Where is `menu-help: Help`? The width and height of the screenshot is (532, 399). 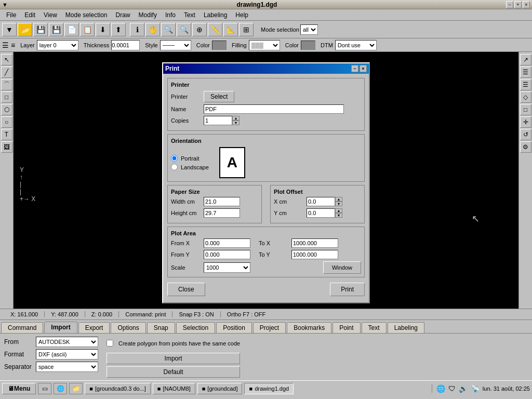 menu-help: Help is located at coordinates (242, 15).